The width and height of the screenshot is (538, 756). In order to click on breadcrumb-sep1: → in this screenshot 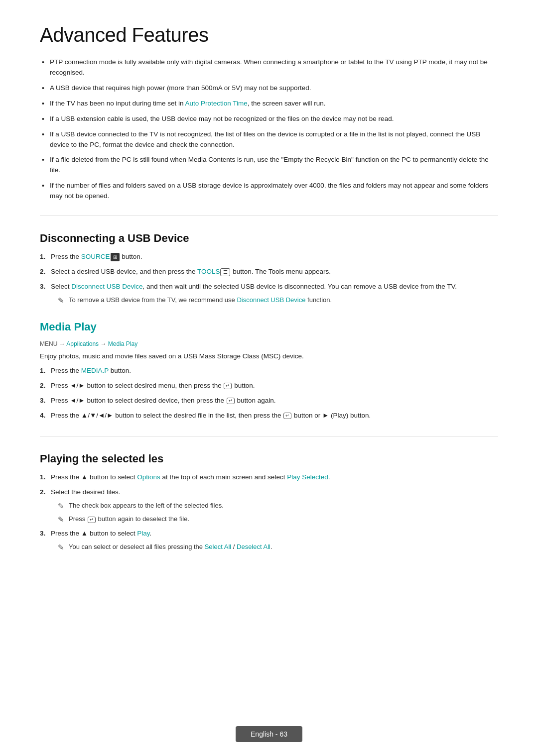, I will do `click(63, 344)`.